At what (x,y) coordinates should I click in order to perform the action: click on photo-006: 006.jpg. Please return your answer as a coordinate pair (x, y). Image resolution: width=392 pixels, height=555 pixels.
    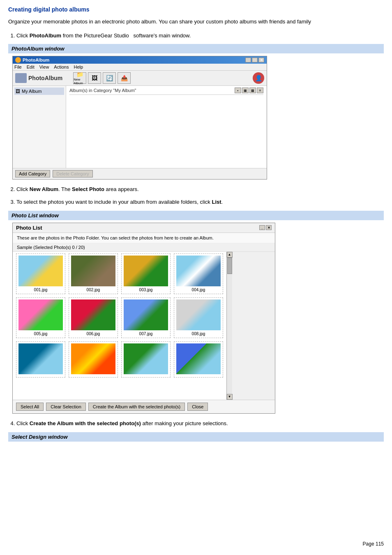
    Looking at the image, I should click on (93, 318).